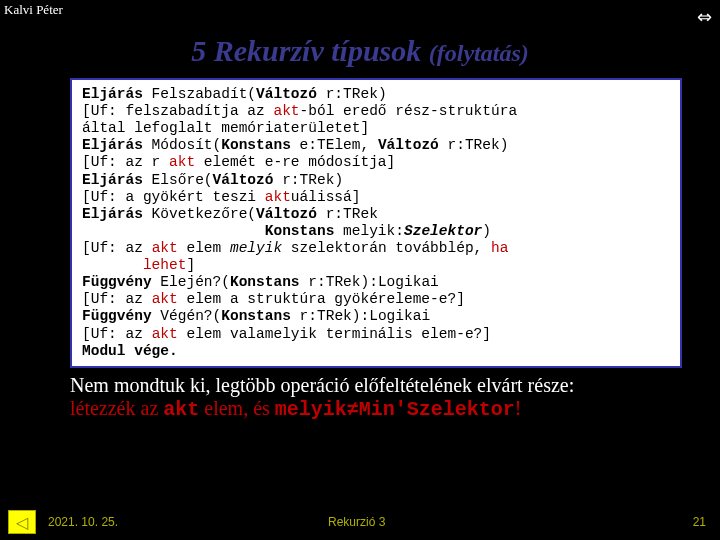  I want to click on note-line-2: létezzék az akt elem, és melyik≠Min'Szel…, so click(376, 409).